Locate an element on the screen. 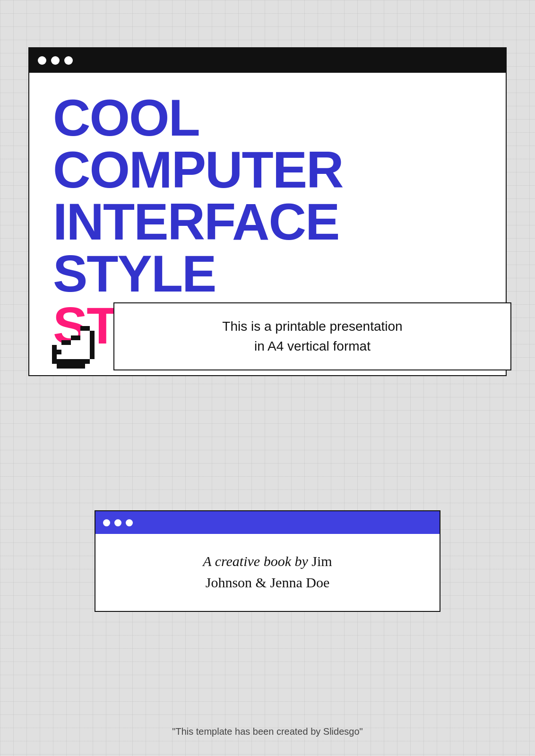 This screenshot has height=756, width=535. main-titlebar is located at coordinates (268, 60).